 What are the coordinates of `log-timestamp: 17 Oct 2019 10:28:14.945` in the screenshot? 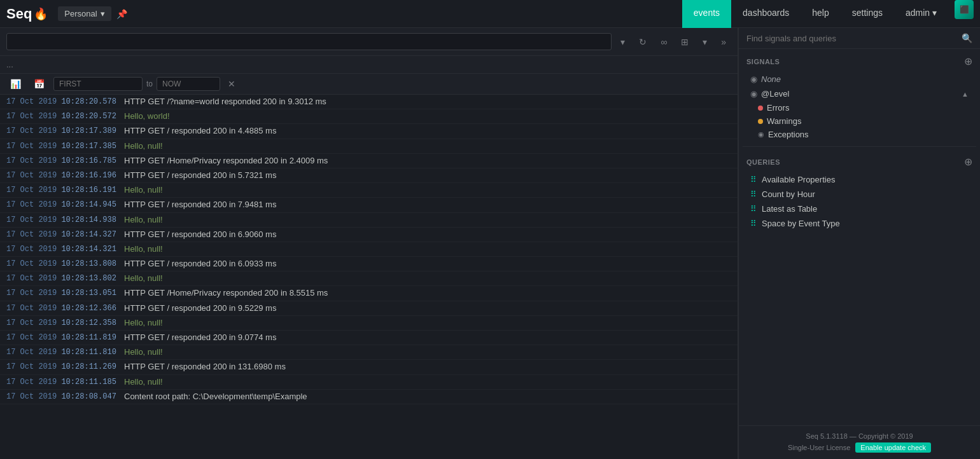 It's located at (65, 205).